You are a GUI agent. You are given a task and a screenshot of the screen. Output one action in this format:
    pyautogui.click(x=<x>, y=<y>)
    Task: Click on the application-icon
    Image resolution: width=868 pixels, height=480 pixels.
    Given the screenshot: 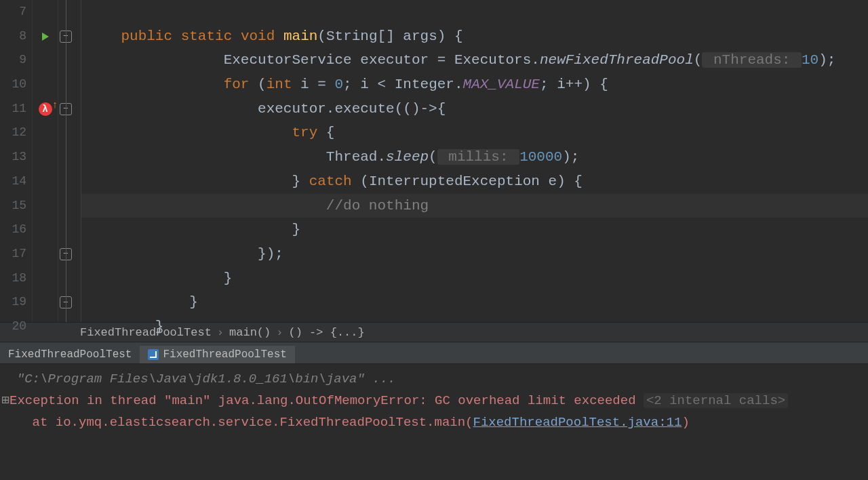 What is the action you would take?
    pyautogui.click(x=153, y=355)
    